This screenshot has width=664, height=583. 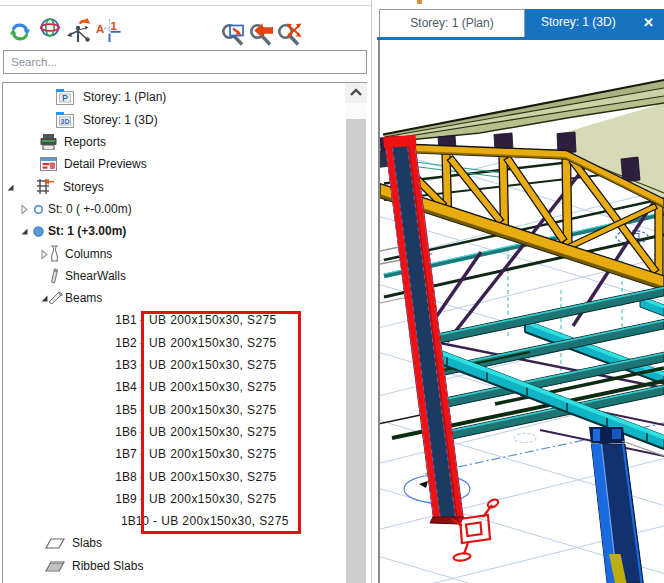 I want to click on svg-text: 3D, so click(x=66, y=122).